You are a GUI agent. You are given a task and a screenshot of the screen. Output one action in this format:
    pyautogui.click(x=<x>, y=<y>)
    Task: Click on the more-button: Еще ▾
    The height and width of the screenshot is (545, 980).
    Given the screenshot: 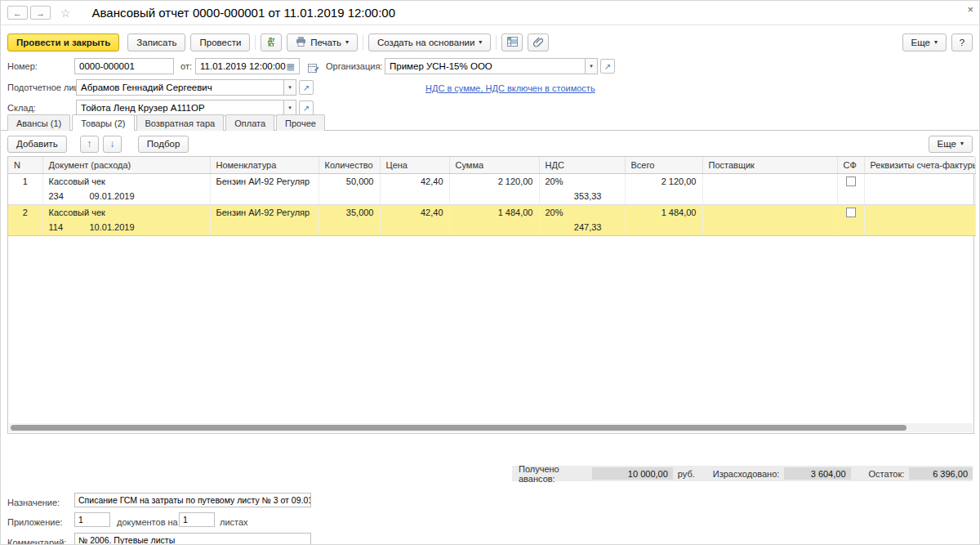 What is the action you would take?
    pyautogui.click(x=924, y=42)
    